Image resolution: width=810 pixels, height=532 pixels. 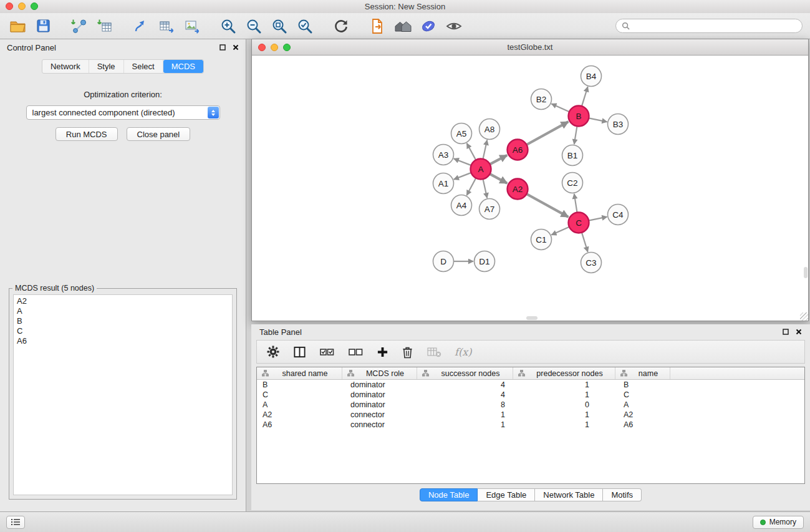 What do you see at coordinates (569, 495) in the screenshot?
I see `tab-network-table: Network Table` at bounding box center [569, 495].